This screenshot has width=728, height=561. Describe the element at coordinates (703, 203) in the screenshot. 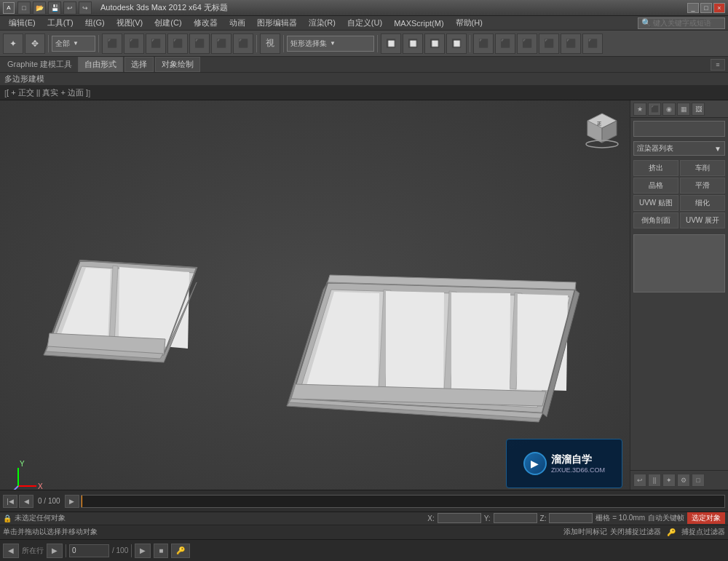

I see `rp-btn-tessellate: 细化` at that location.